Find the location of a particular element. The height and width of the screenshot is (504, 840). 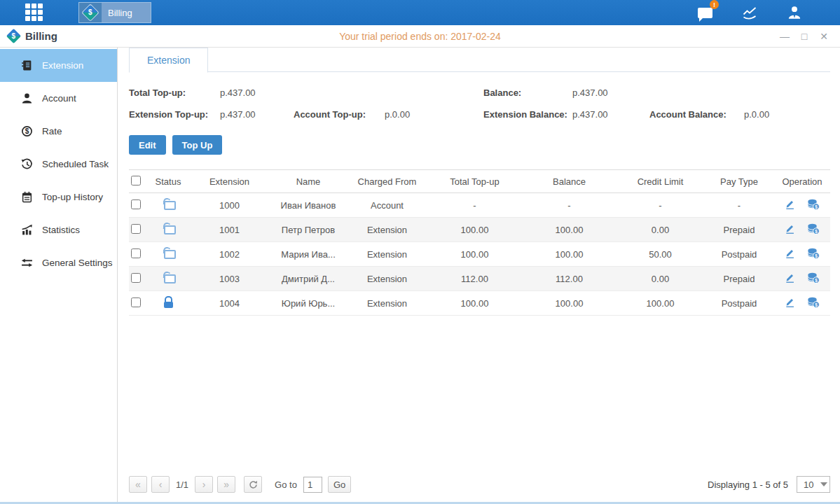

cell-pay-type: - is located at coordinates (739, 206).